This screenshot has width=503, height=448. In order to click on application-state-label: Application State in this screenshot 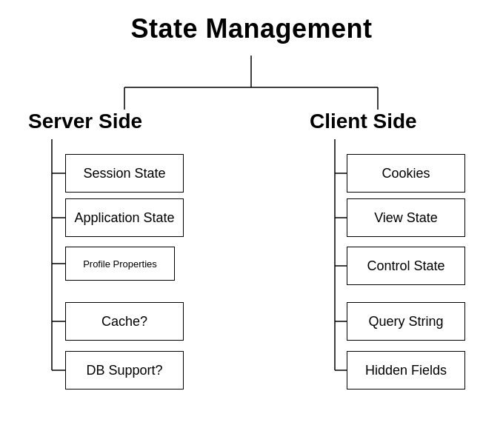, I will do `click(124, 218)`.